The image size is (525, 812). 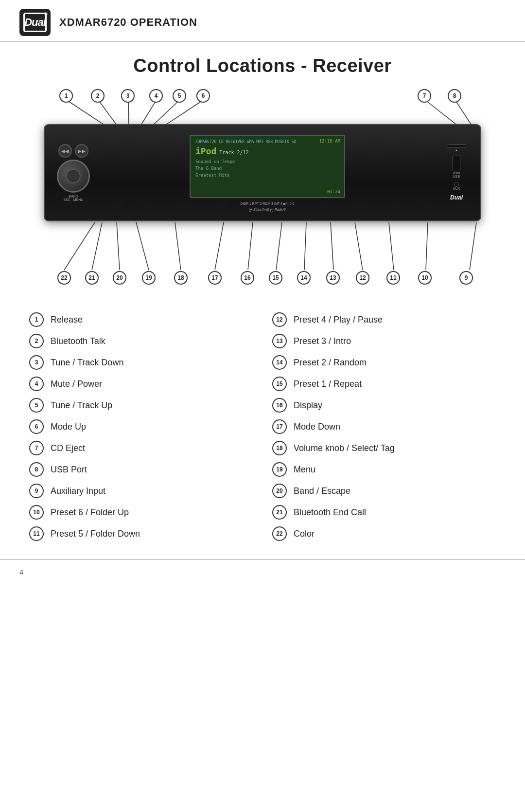 What do you see at coordinates (46, 14) in the screenshot?
I see `registered-mark: ®` at bounding box center [46, 14].